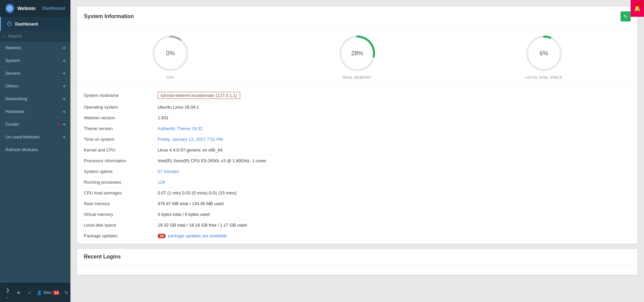 The height and width of the screenshot is (302, 644). I want to click on user-info: 👤 theo 14, so click(48, 293).